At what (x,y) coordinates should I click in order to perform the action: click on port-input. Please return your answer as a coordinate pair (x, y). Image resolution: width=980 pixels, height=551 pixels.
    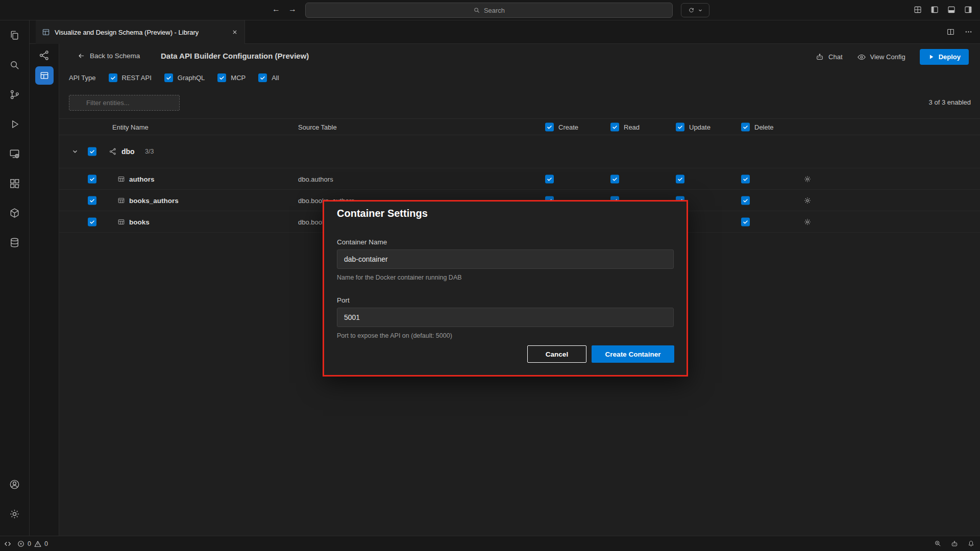
    Looking at the image, I should click on (505, 317).